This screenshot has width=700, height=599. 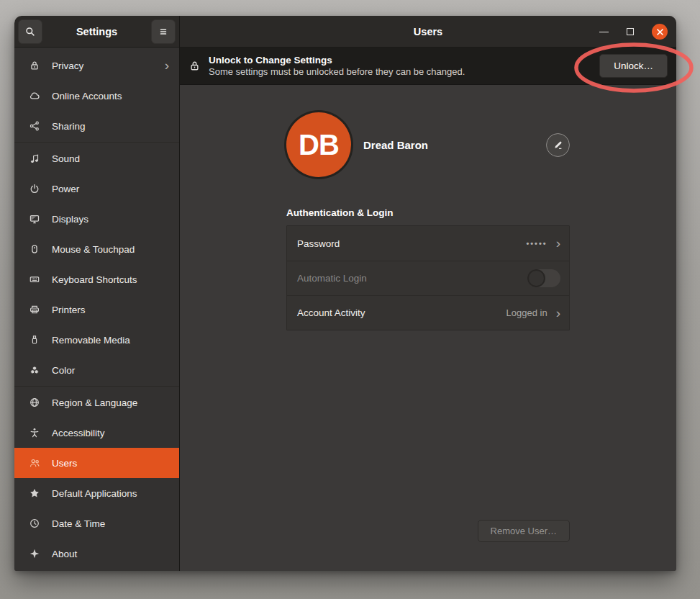 What do you see at coordinates (428, 531) in the screenshot?
I see `remove-user-row: Remove User…` at bounding box center [428, 531].